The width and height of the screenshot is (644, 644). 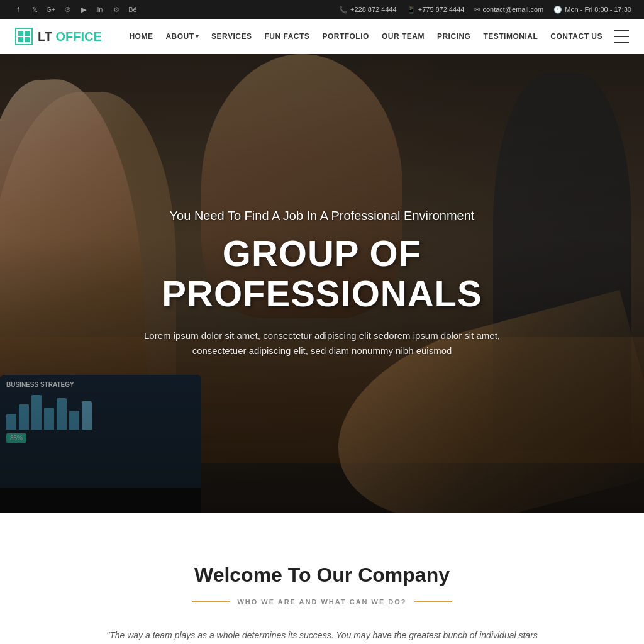 I want to click on nav-testimonial: TESTIMONIAL, so click(x=511, y=36).